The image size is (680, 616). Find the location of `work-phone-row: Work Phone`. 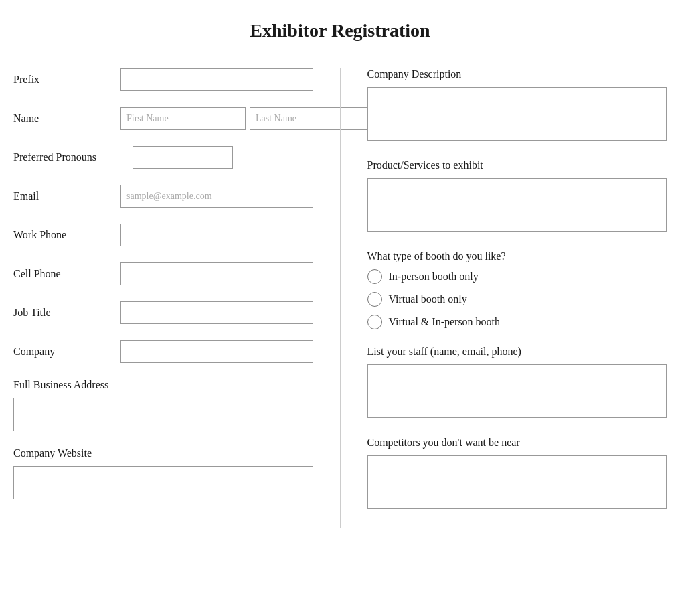

work-phone-row: Work Phone is located at coordinates (163, 235).